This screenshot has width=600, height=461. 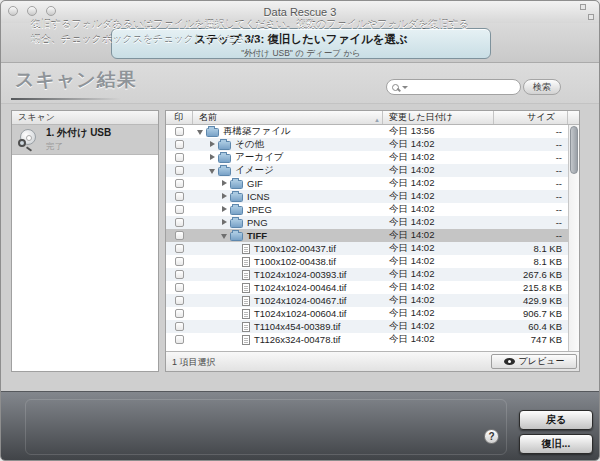 I want to click on table-row: T100x102-00438.tif 今日 14:02 8.1 KB, so click(x=367, y=262).